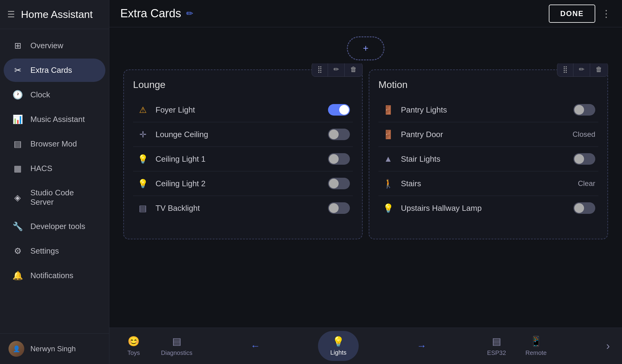  Describe the element at coordinates (157, 346) in the screenshot. I see `bottom-nav-left-items: 😊 Toys ▤ Diagnostics` at that location.